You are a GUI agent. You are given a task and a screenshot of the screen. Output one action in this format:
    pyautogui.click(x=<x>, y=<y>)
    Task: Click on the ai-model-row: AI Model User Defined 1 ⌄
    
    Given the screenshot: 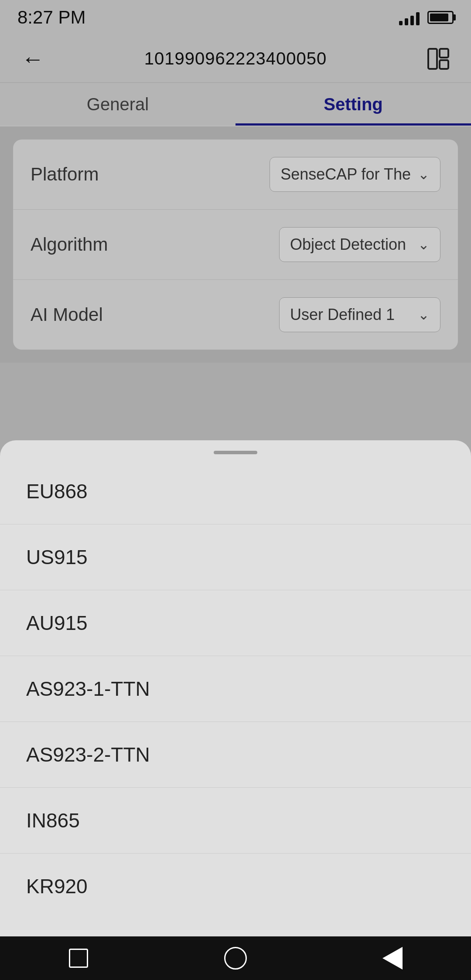 What is the action you would take?
    pyautogui.click(x=236, y=315)
    